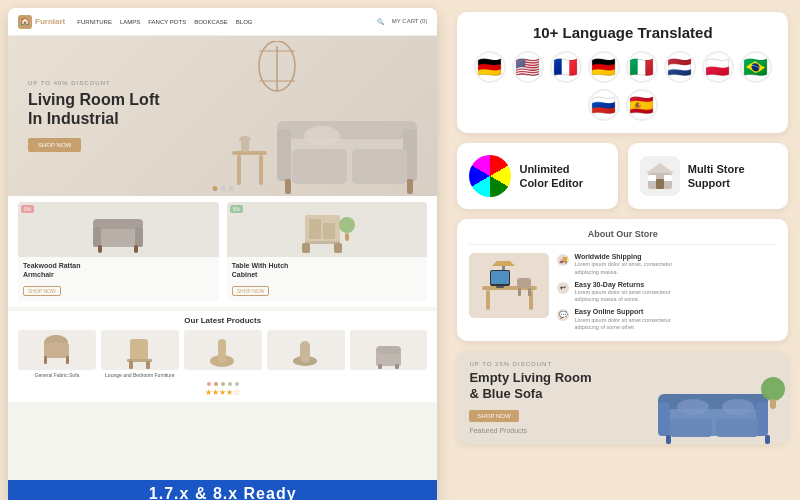  What do you see at coordinates (244, 22) in the screenshot?
I see `nav-link-blog: BLOG` at bounding box center [244, 22].